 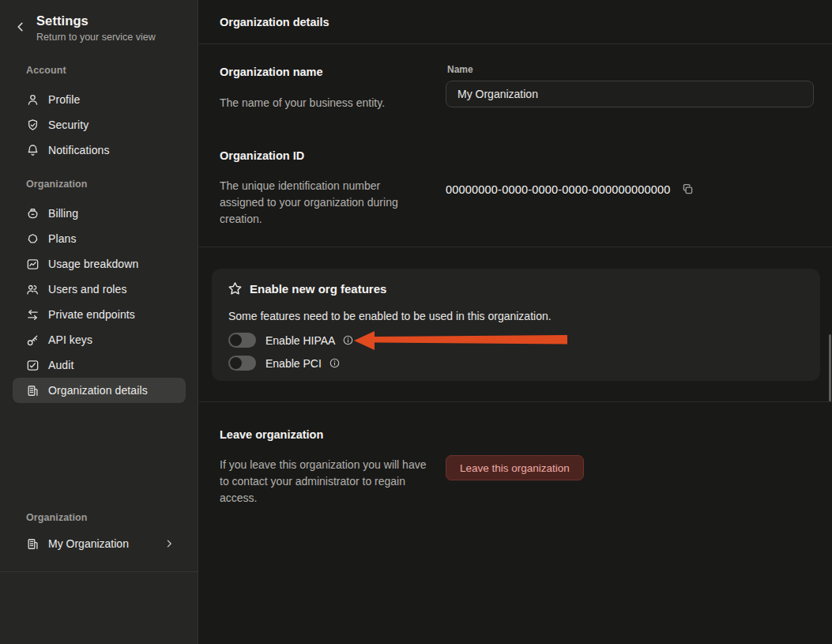 What do you see at coordinates (460, 70) in the screenshot?
I see `name-field-label: Name` at bounding box center [460, 70].